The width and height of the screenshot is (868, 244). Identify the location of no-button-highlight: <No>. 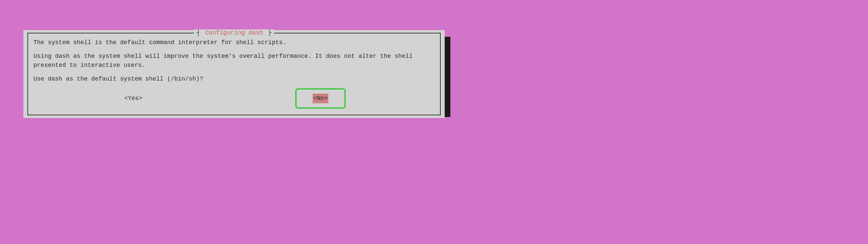
(320, 98).